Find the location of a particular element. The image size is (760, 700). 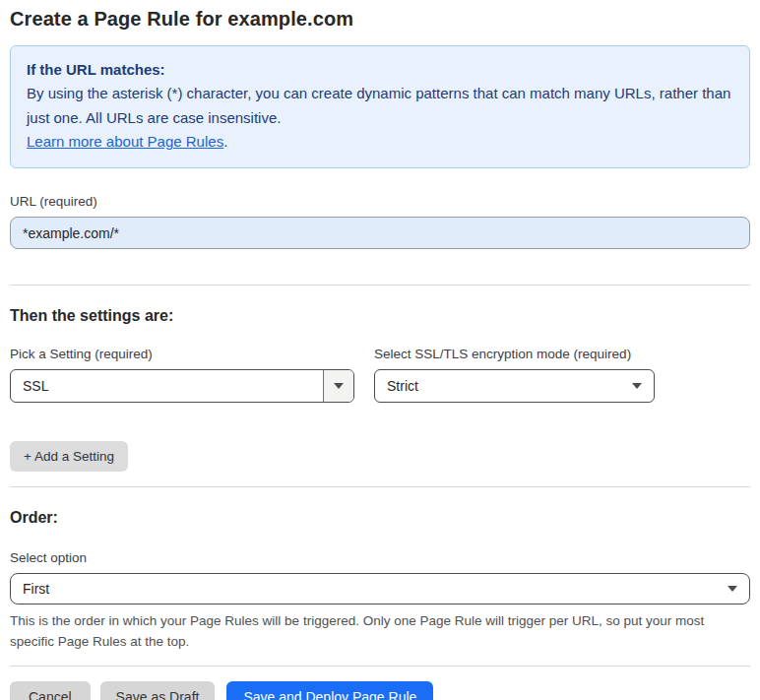

info-box-heading: If the URL matches: is located at coordinates (380, 70).